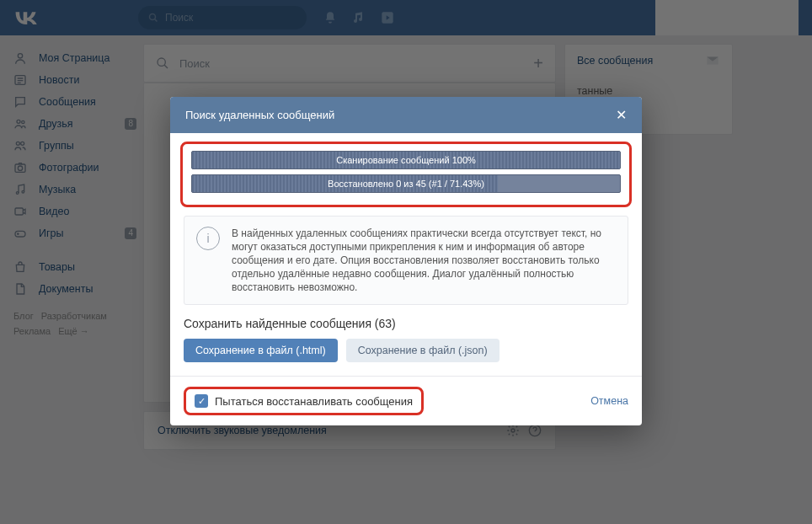  Describe the element at coordinates (406, 160) in the screenshot. I see `progress-text: Сканирование сообщений 100%` at that location.